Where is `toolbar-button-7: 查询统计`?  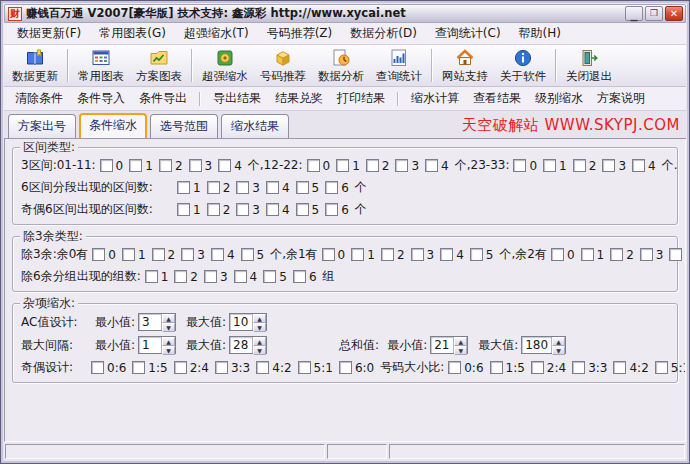
toolbar-button-7: 查询统计 is located at coordinates (399, 66).